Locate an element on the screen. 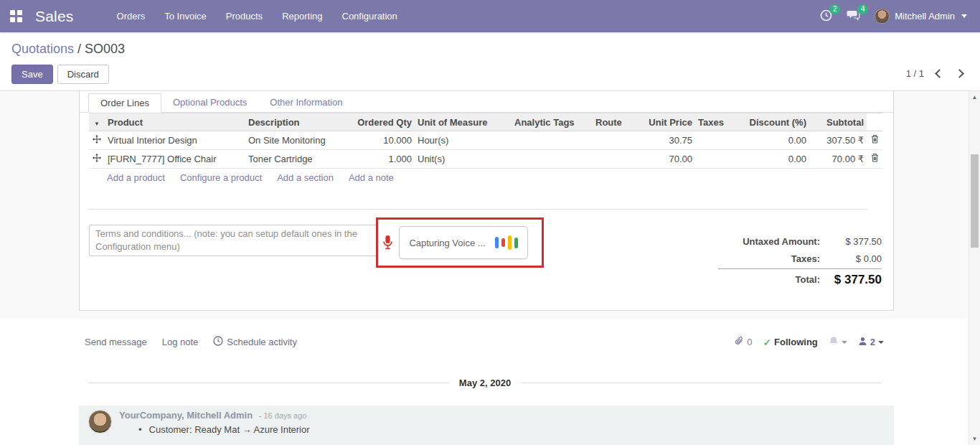 This screenshot has height=445, width=980. breadcrumb-quotations: Quotations is located at coordinates (43, 49).